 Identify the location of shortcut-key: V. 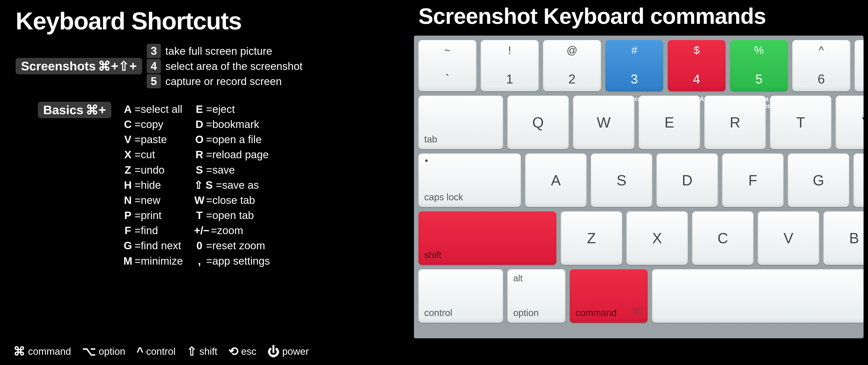
(128, 140).